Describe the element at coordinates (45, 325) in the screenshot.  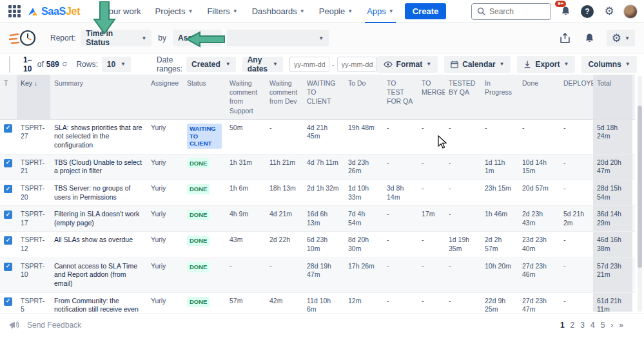
I see `send-feedback-button: Send Feedback` at that location.